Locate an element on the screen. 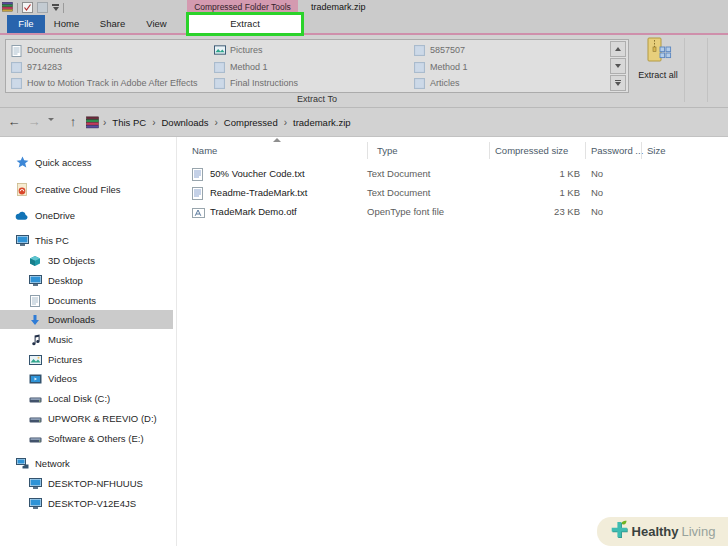 Image resolution: width=728 pixels, height=546 pixels. sidebar-item-label: Quick access is located at coordinates (64, 162).